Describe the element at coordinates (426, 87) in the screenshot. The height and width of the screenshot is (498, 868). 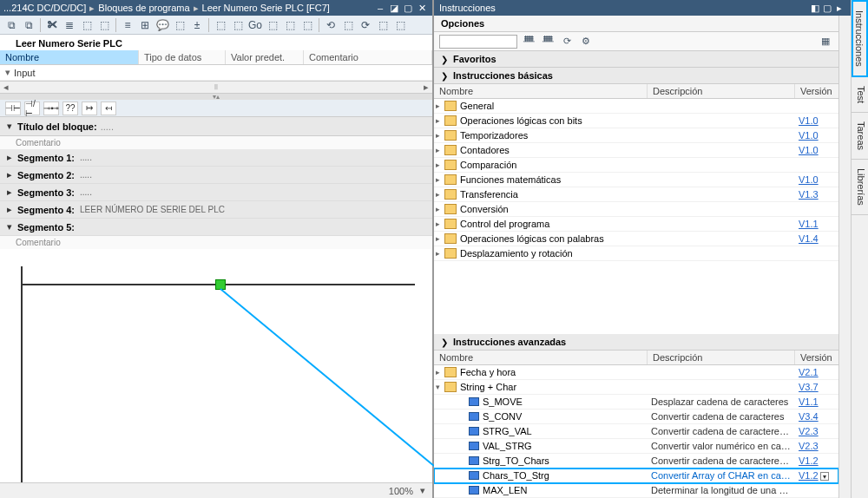
I see `scroll-right-icon: ▸` at that location.